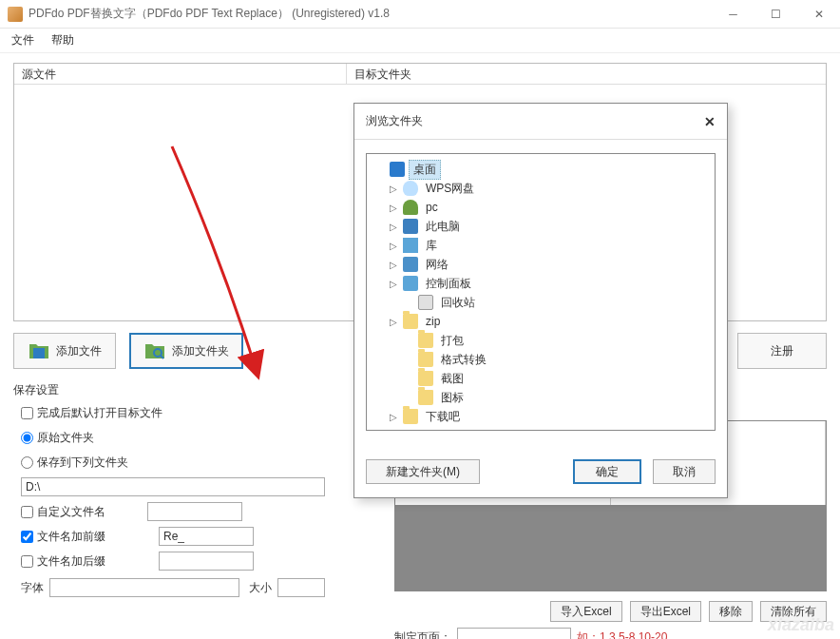 This screenshot has width=840, height=639. What do you see at coordinates (537, 74) in the screenshot?
I see `col-target: 目标文件夹` at bounding box center [537, 74].